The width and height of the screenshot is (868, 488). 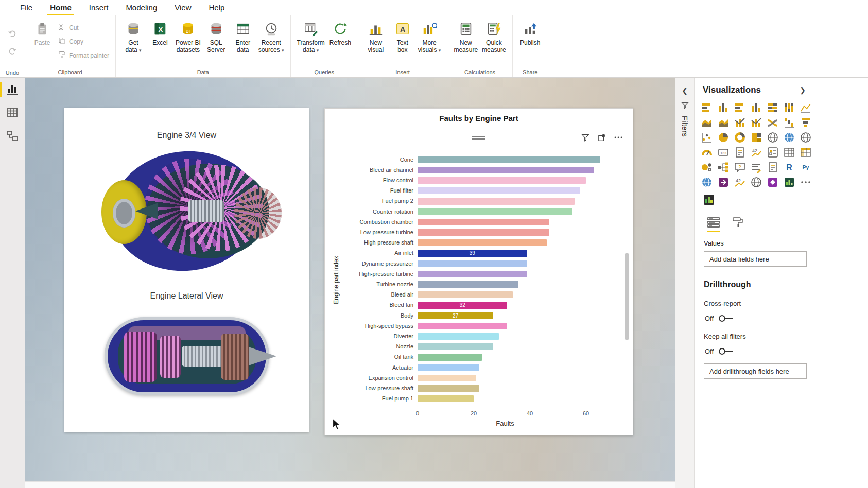 What do you see at coordinates (61, 8) in the screenshot?
I see `menu-item-home: Home` at bounding box center [61, 8].